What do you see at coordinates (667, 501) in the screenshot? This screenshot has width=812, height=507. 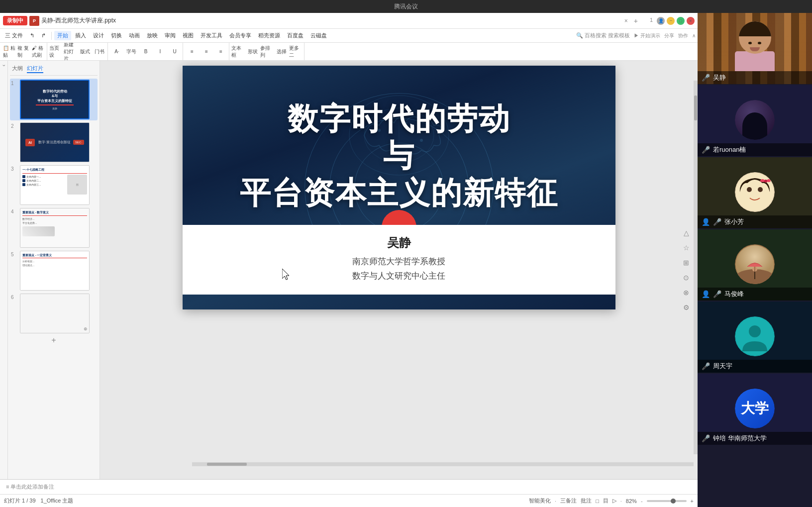 I see `zoom-slider` at bounding box center [667, 501].